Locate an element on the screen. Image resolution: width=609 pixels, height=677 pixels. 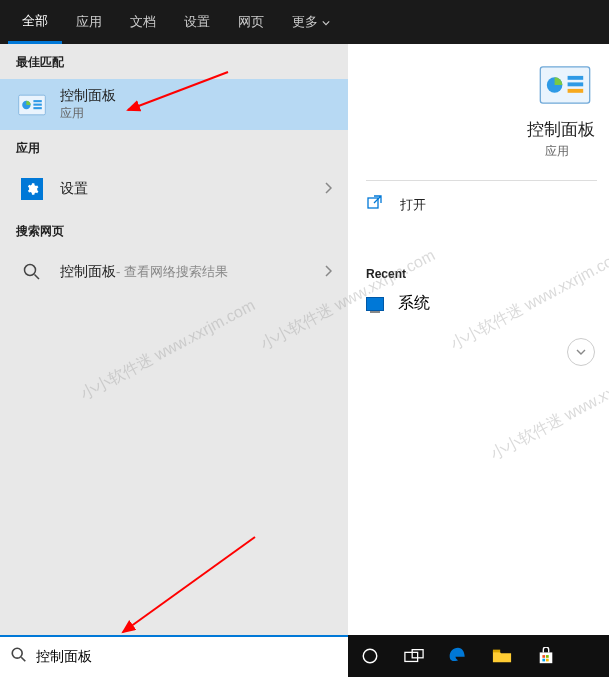
control-panel-icon is located at coordinates (32, 105).